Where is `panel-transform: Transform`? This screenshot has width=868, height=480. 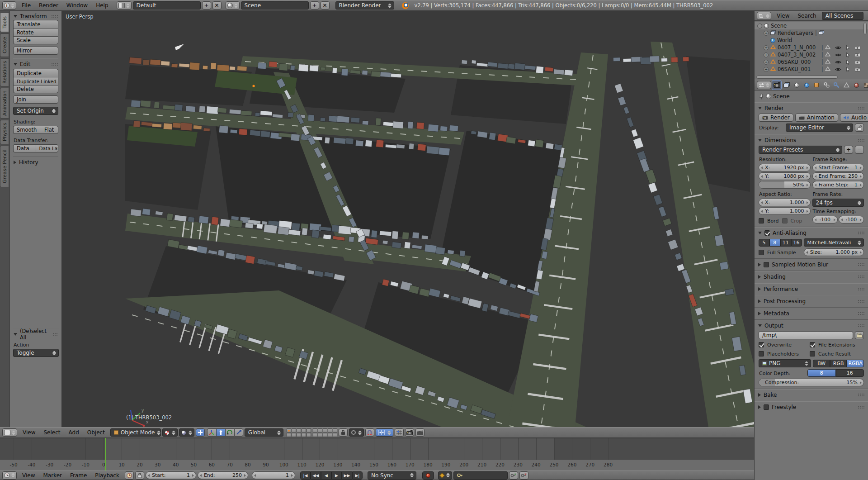
panel-transform: Transform is located at coordinates (36, 15).